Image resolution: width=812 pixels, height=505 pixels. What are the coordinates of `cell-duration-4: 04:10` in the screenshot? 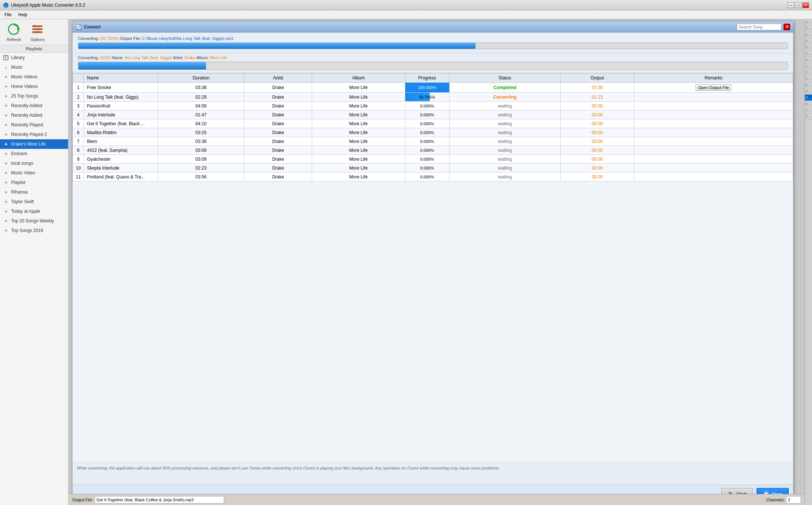 It's located at (201, 124).